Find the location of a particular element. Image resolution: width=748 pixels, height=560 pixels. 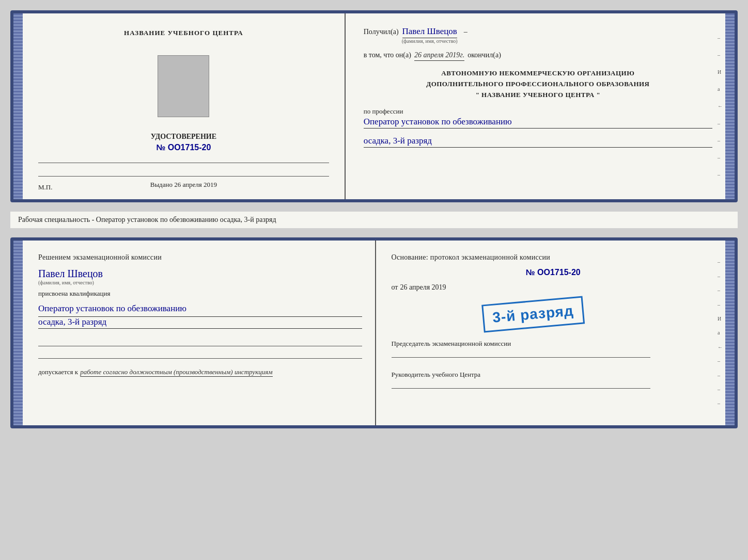

edge-right-top is located at coordinates (730, 106).